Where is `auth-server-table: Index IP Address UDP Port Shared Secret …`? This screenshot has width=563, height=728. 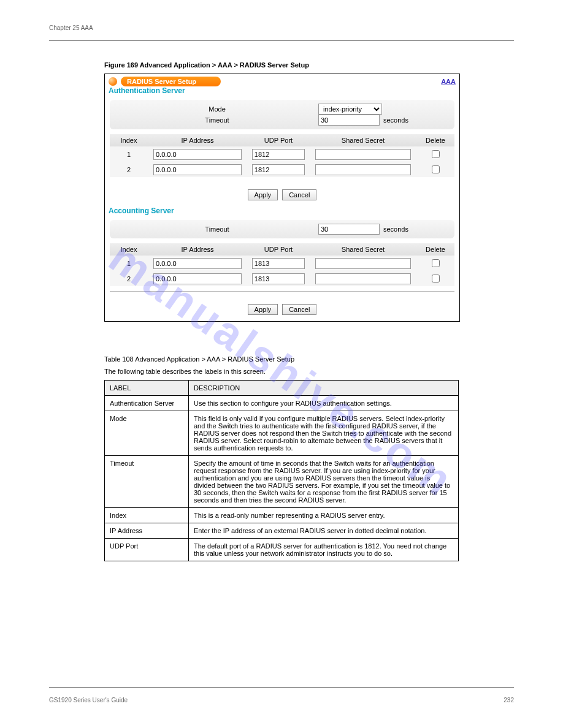
auth-server-table: Index IP Address UDP Port Shared Secret … is located at coordinates (282, 156).